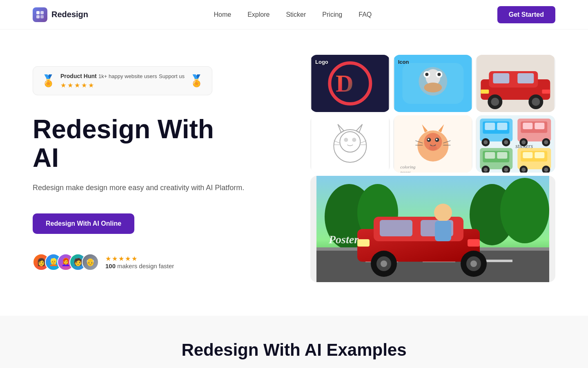 The height and width of the screenshot is (368, 588). I want to click on avatar-stars: ★ ★ ★ ★ ★, so click(140, 258).